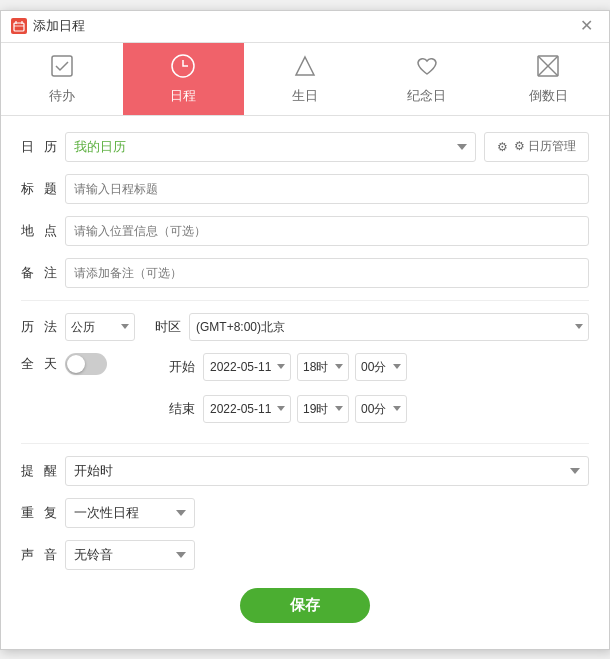  Describe the element at coordinates (548, 96) in the screenshot. I see `tab-countdown-label: 倒数日` at that location.